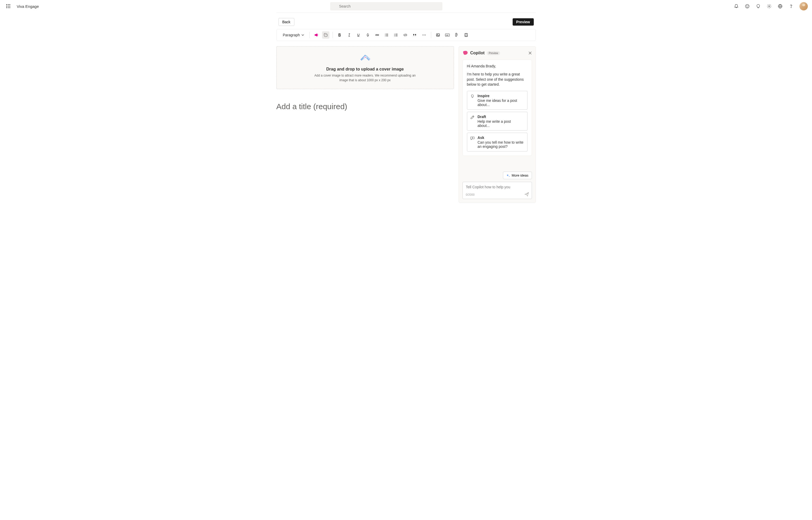  I want to click on settings-icon, so click(769, 6).